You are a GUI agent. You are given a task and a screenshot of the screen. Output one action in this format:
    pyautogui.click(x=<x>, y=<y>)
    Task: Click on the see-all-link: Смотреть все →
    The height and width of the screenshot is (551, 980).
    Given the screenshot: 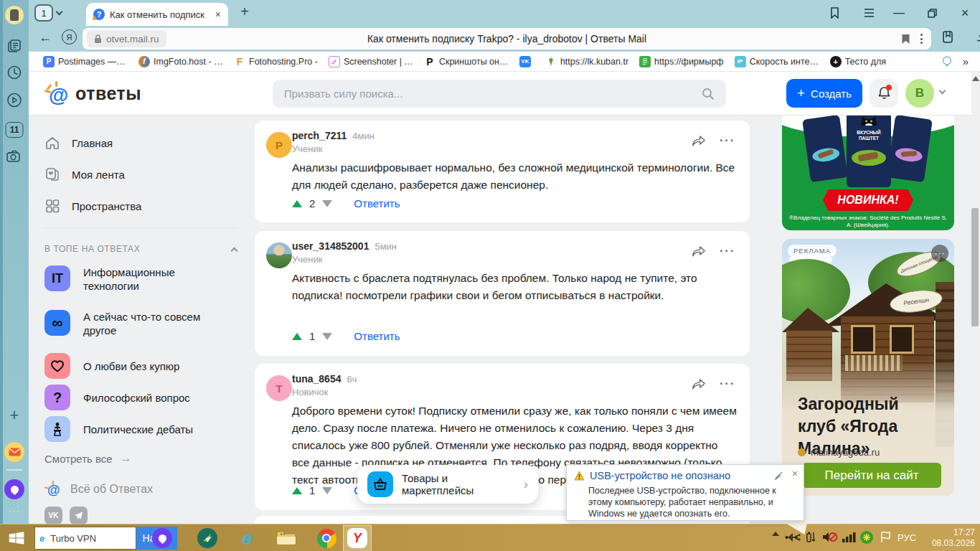 What is the action you would take?
    pyautogui.click(x=88, y=458)
    